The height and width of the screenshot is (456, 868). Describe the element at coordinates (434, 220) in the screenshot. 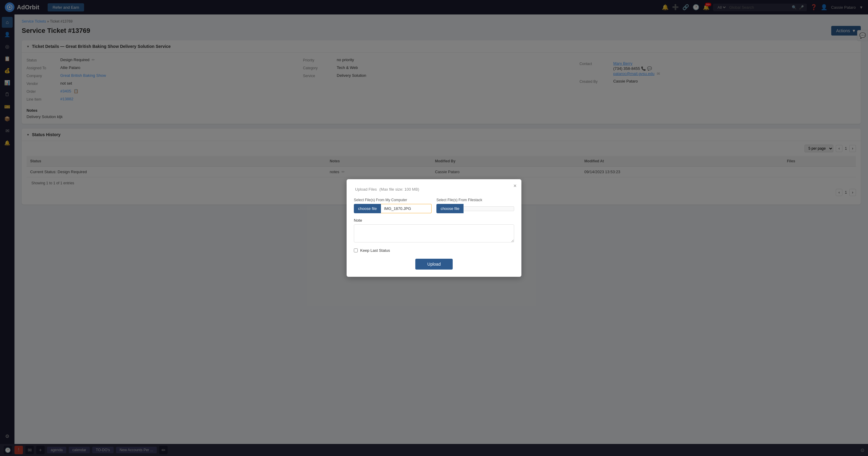

I see `note-label: Note` at that location.